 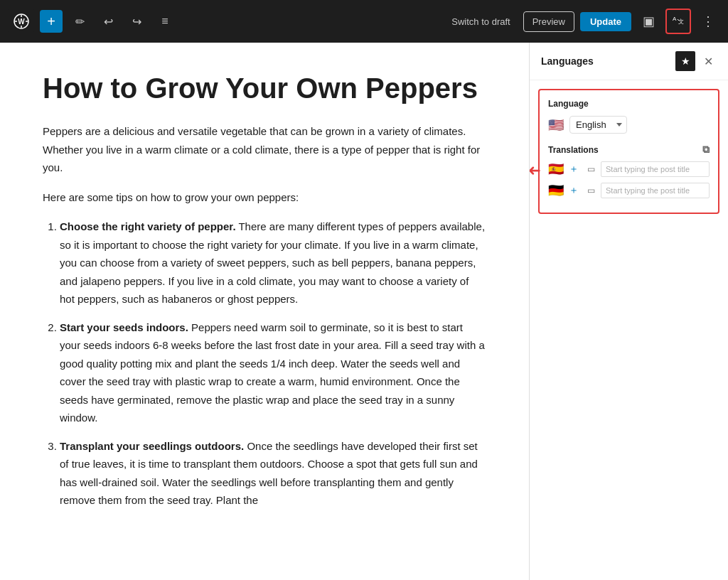 I want to click on svg-text: A, so click(x=675, y=18).